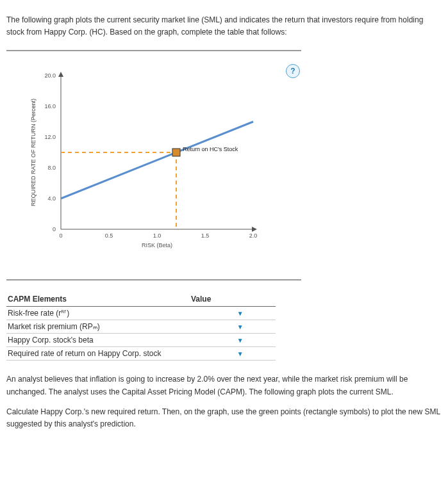  What do you see at coordinates (98, 314) in the screenshot?
I see `capm-element-label: Risk-free rate (rᴿᶠ)` at bounding box center [98, 314].